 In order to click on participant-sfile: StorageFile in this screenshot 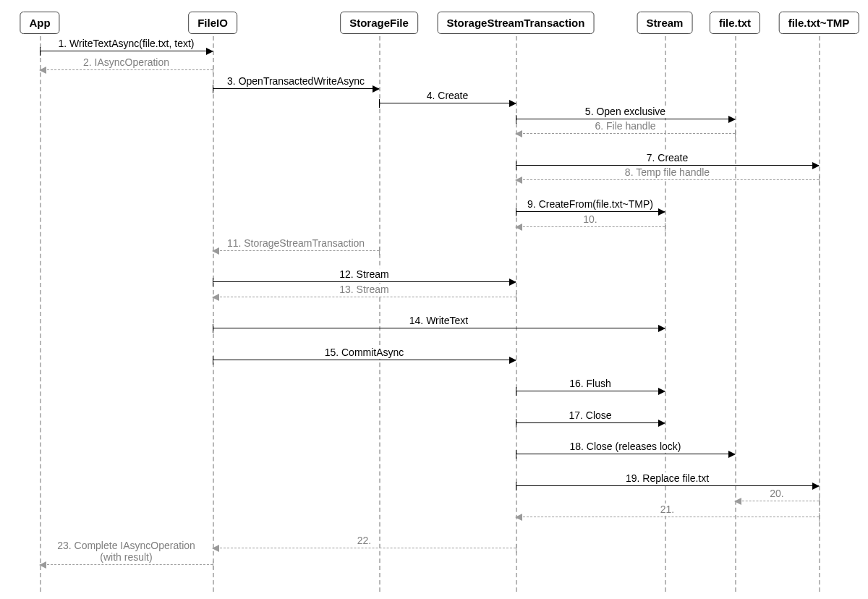, I will do `click(379, 23)`.